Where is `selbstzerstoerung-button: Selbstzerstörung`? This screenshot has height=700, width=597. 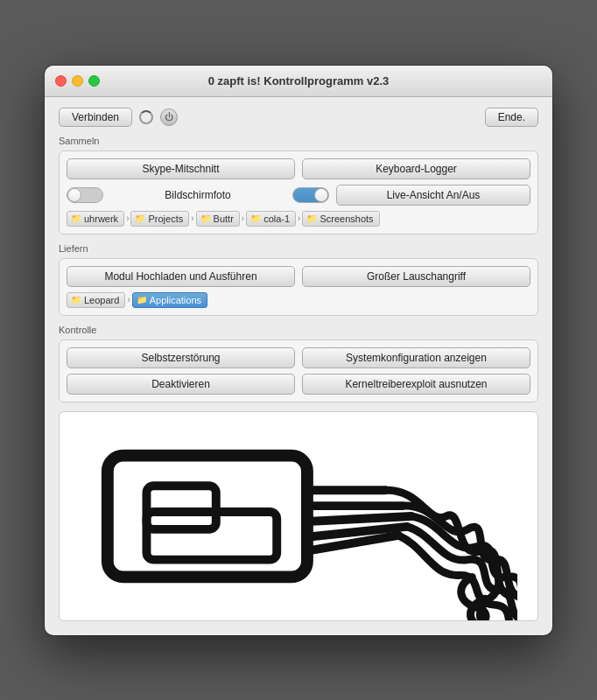 selbstzerstoerung-button: Selbstzerstörung is located at coordinates (180, 358).